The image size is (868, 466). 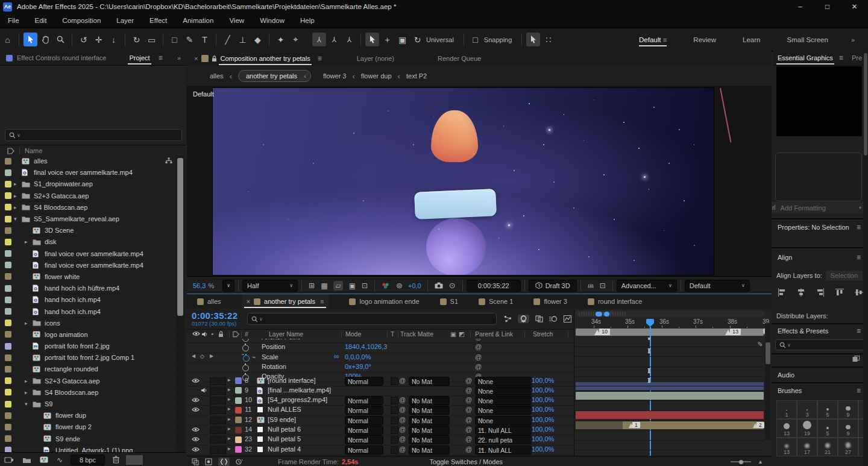 What do you see at coordinates (673, 323) in the screenshot?
I see `time-ruler: 34s35s36s37s38s39` at bounding box center [673, 323].